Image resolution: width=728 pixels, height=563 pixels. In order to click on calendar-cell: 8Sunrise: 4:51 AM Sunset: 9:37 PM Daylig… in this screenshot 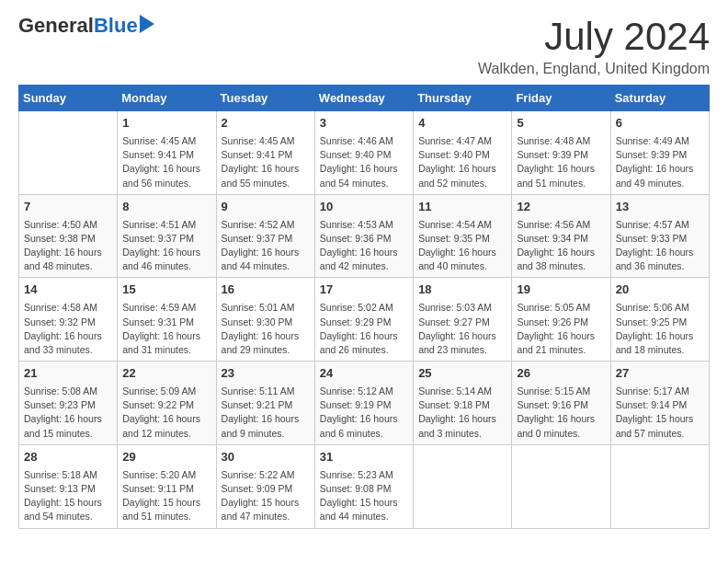, I will do `click(167, 236)`.